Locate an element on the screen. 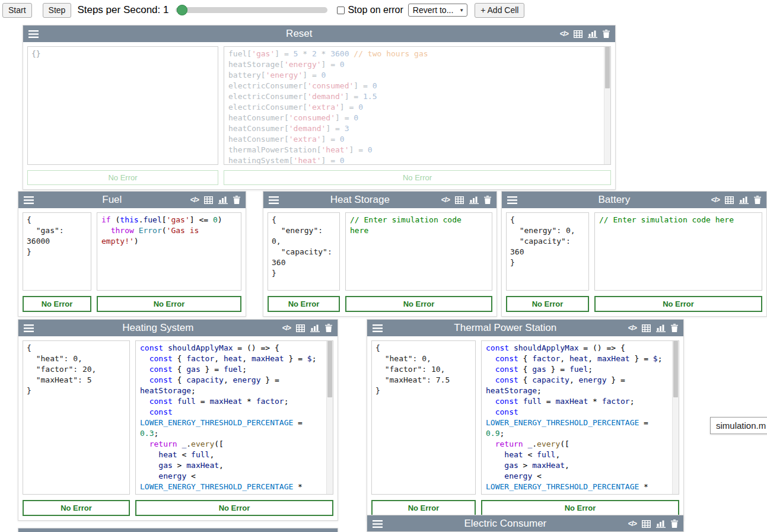  slider-thumb is located at coordinates (182, 10).